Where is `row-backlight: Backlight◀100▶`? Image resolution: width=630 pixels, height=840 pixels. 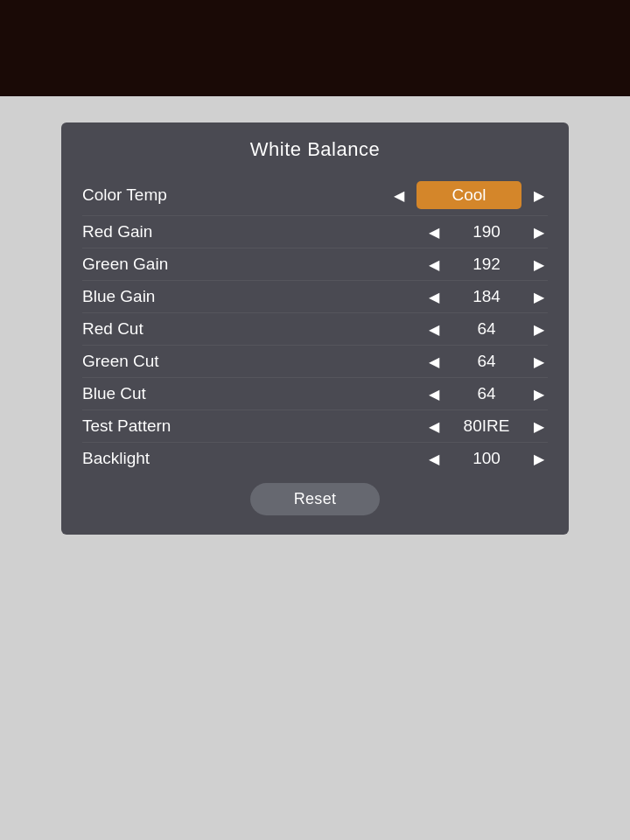
row-backlight: Backlight◀100▶ is located at coordinates (315, 458).